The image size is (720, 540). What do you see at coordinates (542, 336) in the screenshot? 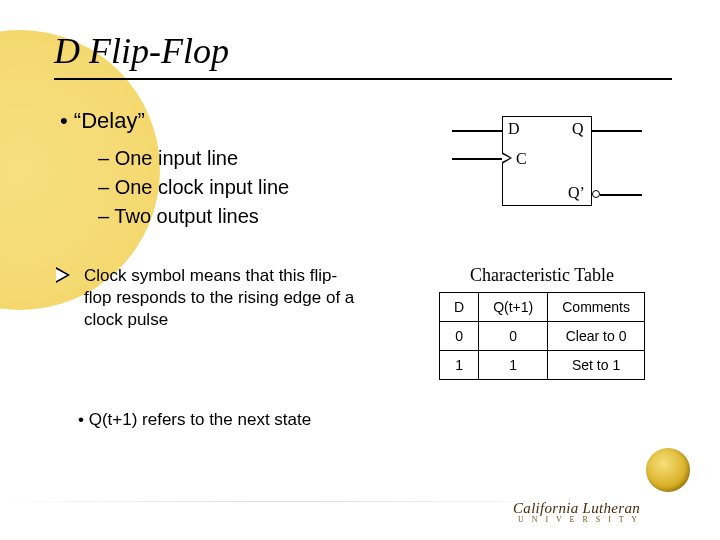
I see `characteristic-table: D Q(t+1) Comments 0 0 Clear to 0 1 1 Set…` at bounding box center [542, 336].